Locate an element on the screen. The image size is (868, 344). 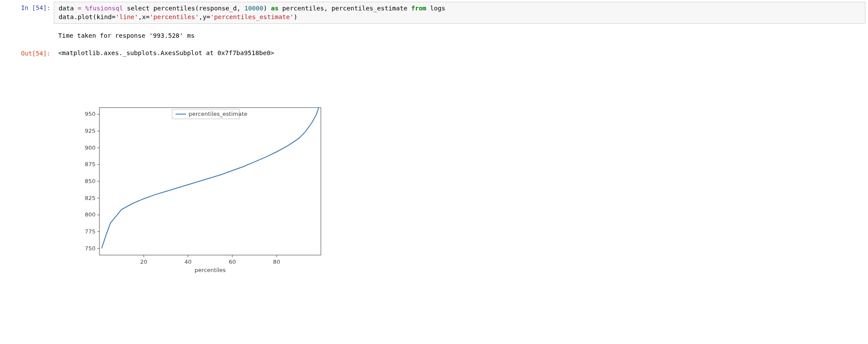
code-token: logs is located at coordinates (436, 8).